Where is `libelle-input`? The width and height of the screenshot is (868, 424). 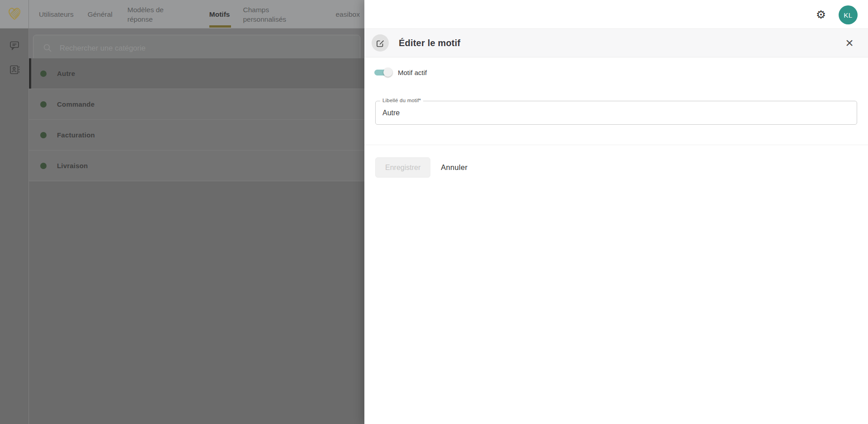 libelle-input is located at coordinates (616, 113).